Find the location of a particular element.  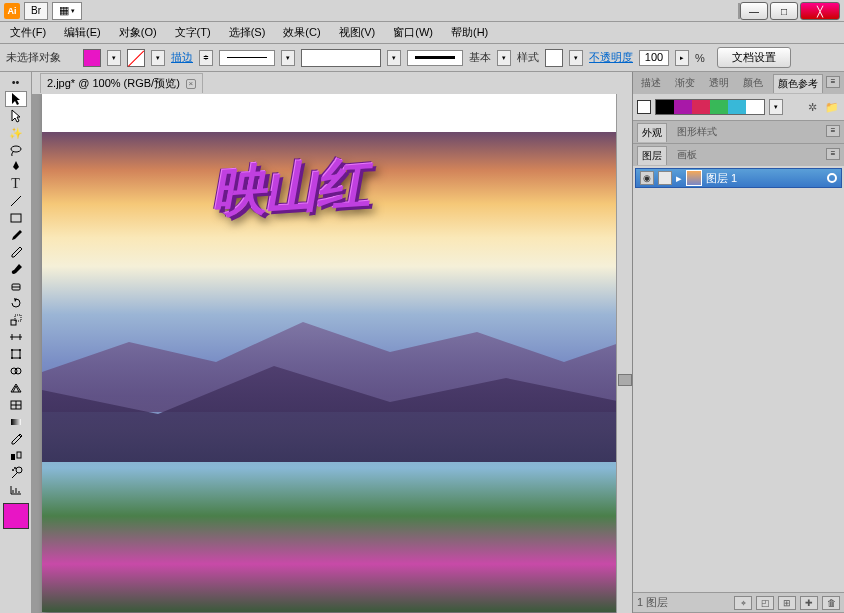

base-color-swatch is located at coordinates (644, 107).